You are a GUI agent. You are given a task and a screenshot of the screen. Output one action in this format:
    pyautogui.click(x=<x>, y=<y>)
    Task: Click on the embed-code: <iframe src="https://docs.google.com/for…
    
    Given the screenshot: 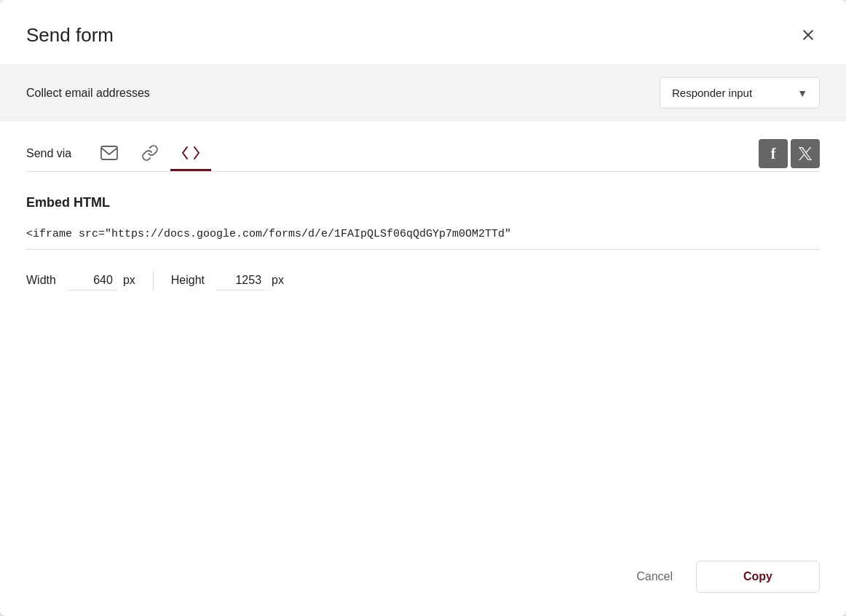 What is the action you would take?
    pyautogui.click(x=423, y=234)
    